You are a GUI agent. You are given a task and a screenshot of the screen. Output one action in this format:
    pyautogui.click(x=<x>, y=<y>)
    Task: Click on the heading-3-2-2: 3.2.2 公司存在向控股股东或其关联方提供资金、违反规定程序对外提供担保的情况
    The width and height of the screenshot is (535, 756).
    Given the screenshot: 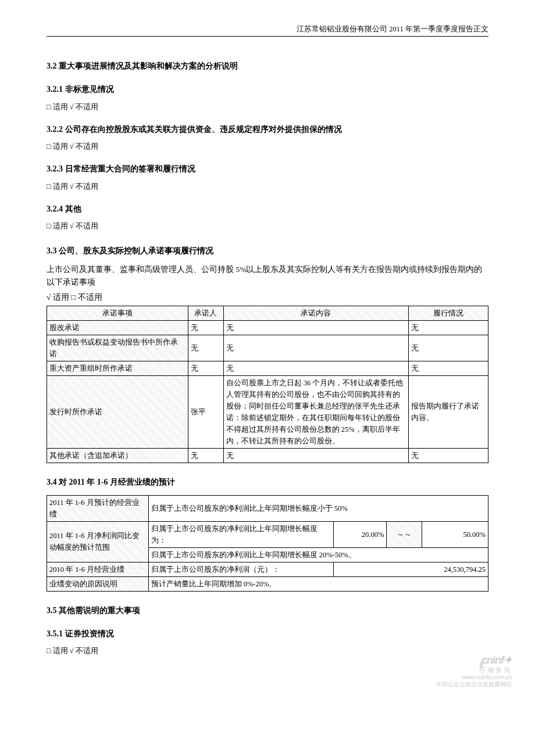 What is the action you would take?
    pyautogui.click(x=268, y=130)
    